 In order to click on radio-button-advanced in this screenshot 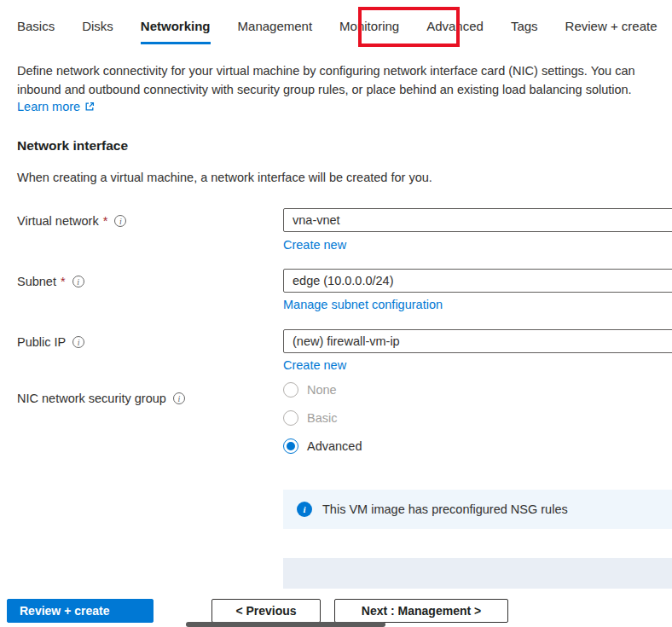, I will do `click(291, 446)`.